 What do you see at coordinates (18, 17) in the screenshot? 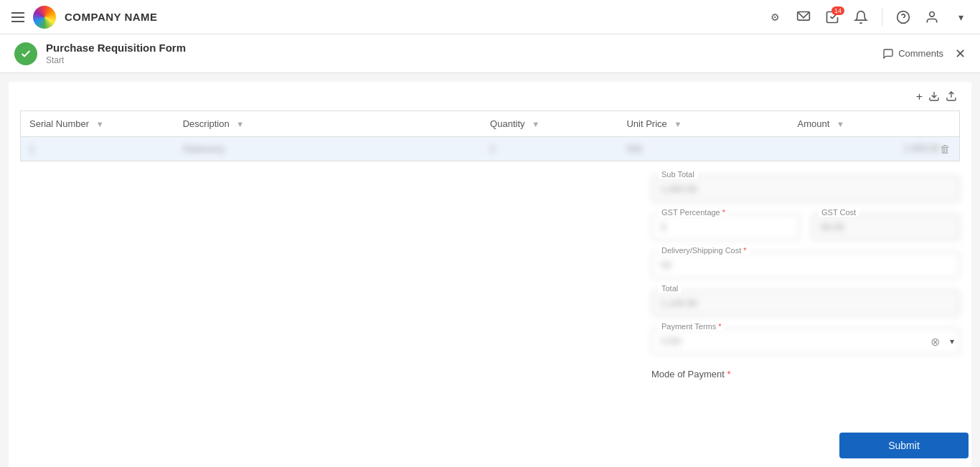
I see `hamburger-icon` at bounding box center [18, 17].